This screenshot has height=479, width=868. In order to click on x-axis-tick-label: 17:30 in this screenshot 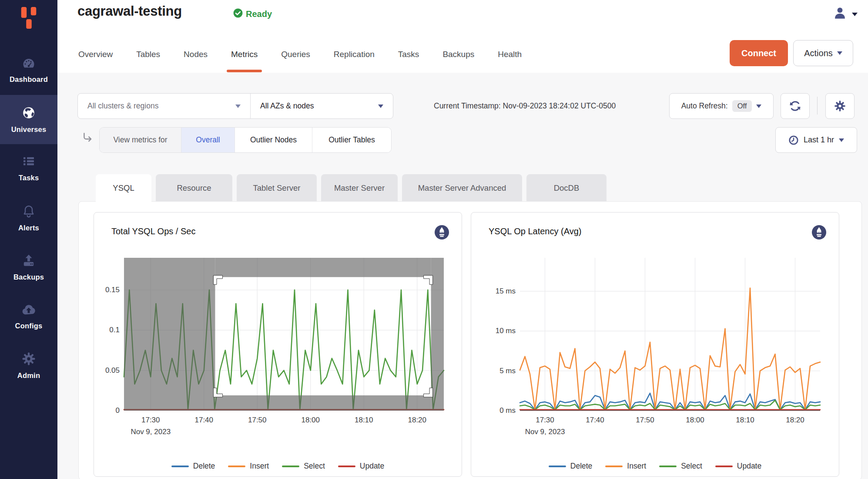, I will do `click(151, 420)`.